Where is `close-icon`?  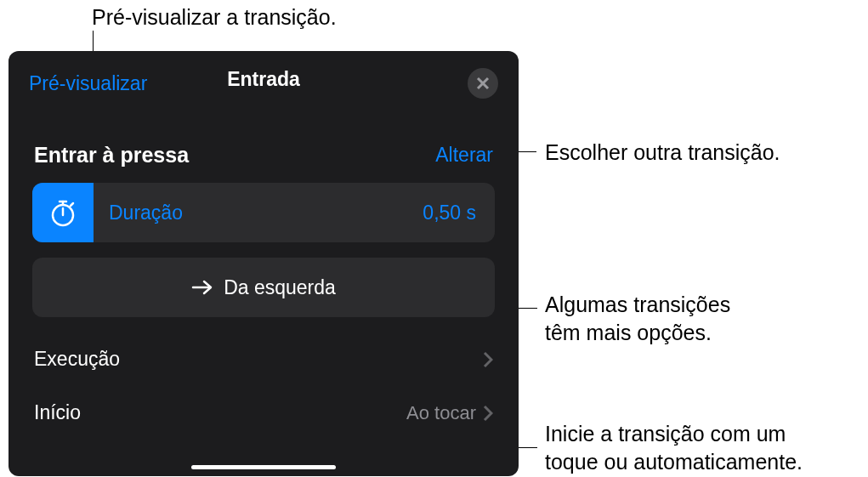 close-icon is located at coordinates (483, 83).